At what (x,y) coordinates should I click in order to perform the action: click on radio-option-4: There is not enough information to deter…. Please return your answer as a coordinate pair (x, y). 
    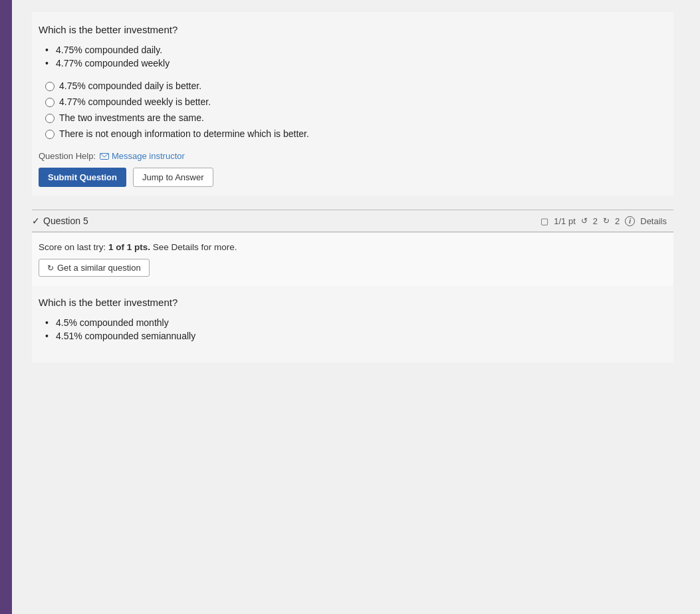
    Looking at the image, I should click on (352, 134).